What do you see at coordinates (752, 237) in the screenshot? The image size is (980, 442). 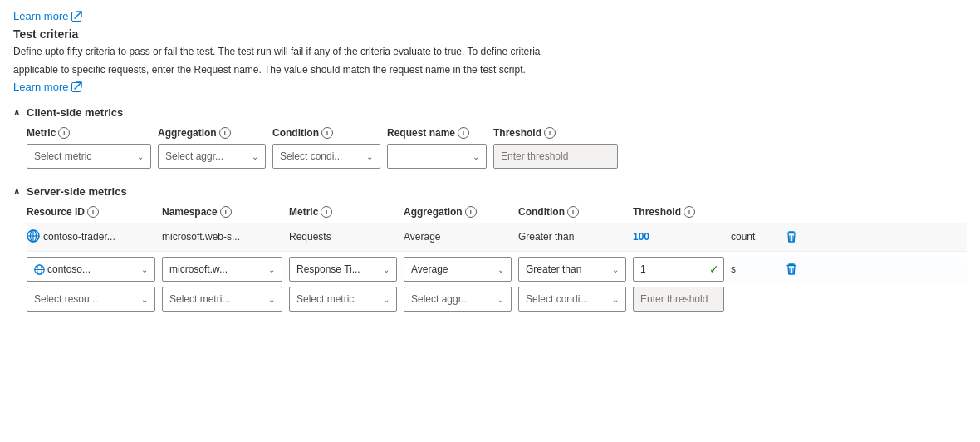 I see `ss-static-unit: count` at bounding box center [752, 237].